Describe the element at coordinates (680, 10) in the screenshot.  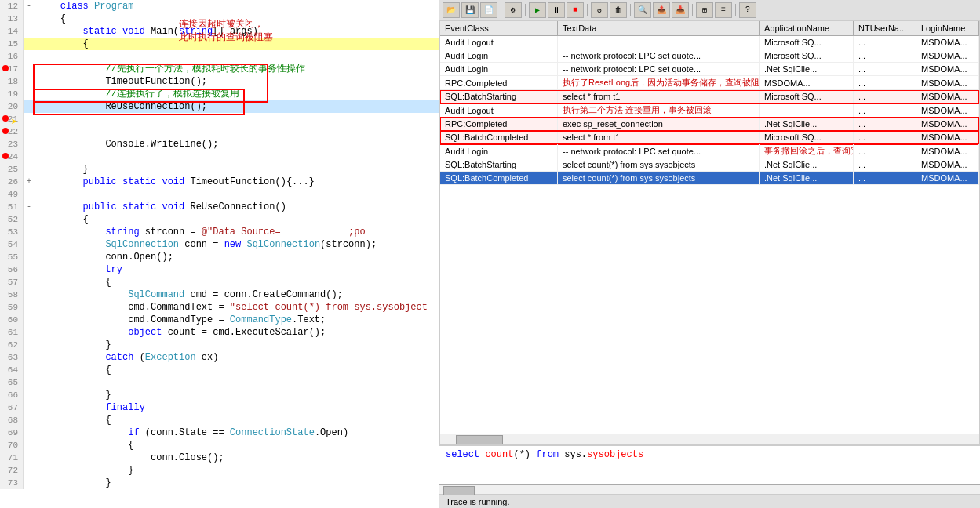
I see `toolbar-btn-import: 📥` at that location.